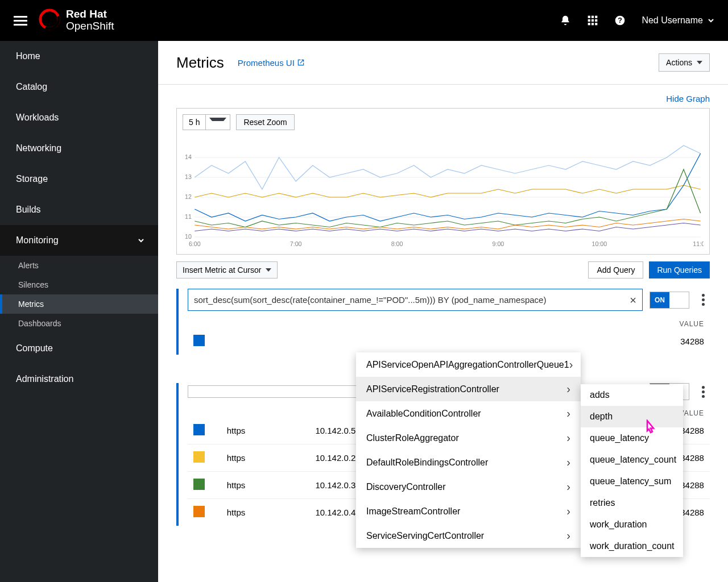  What do you see at coordinates (632, 438) in the screenshot?
I see `menu-item: queue_latency` at bounding box center [632, 438].